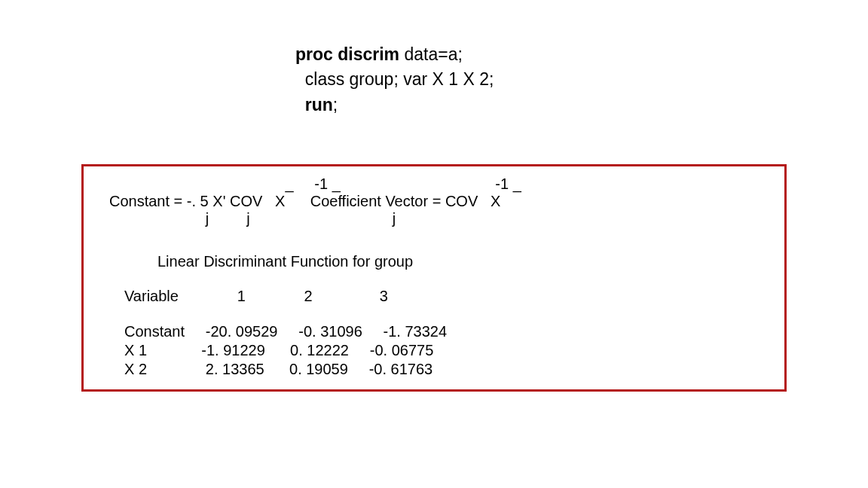 The image size is (868, 488). What do you see at coordinates (347, 54) in the screenshot?
I see `proc-discrim-keyword: proc discrim` at bounding box center [347, 54].